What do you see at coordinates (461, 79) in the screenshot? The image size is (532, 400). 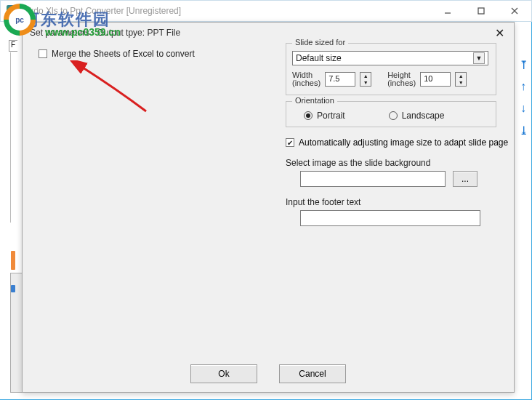 I see `height-stepper: ▲▼` at bounding box center [461, 79].